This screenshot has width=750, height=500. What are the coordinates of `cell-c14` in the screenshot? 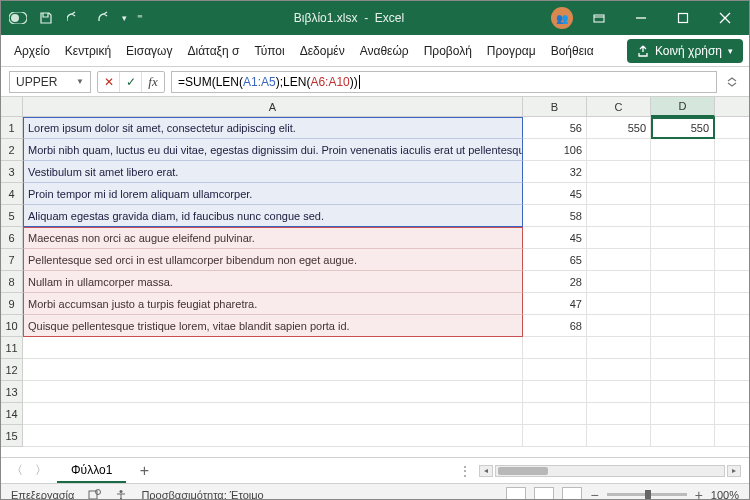 It's located at (619, 414).